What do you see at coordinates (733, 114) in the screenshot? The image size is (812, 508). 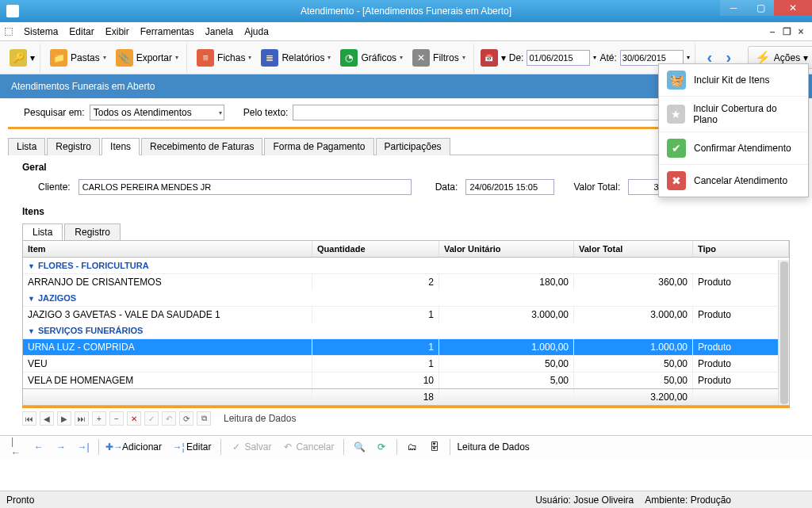 I see `action-incluir-cobertura: ★ Incluir Cobertura do Plano` at bounding box center [733, 114].